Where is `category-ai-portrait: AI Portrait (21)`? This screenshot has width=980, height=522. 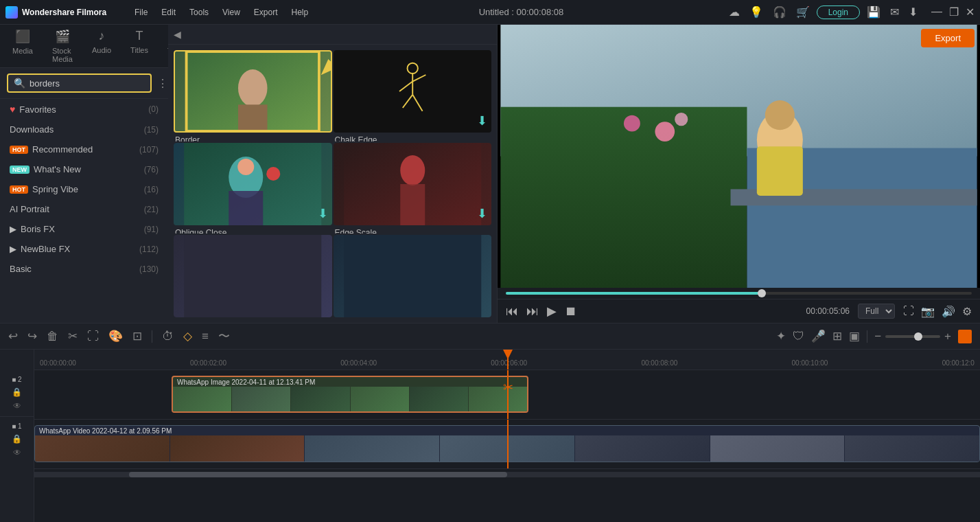 category-ai-portrait: AI Portrait (21) is located at coordinates (84, 209).